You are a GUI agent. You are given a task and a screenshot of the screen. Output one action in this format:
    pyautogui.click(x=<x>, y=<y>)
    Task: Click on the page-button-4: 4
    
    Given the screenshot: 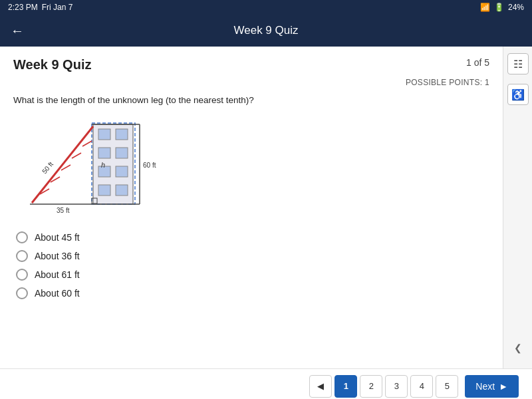 What is the action you would take?
    pyautogui.click(x=422, y=386)
    